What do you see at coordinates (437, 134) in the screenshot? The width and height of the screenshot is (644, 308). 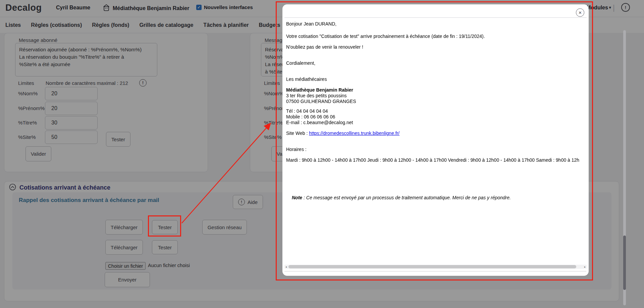 I see `email-siteweb-line: Site Web : https://dromedescollines.trun…` at bounding box center [437, 134].